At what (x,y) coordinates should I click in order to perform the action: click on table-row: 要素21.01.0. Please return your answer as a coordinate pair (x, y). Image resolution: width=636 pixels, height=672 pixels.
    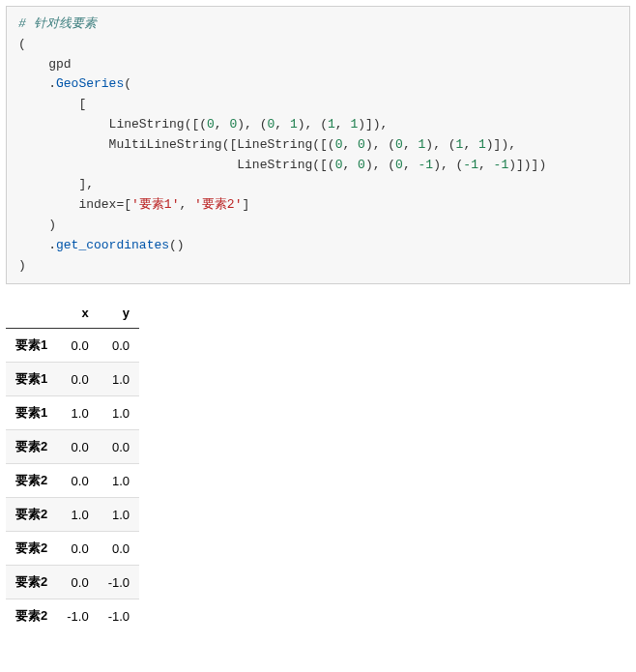
    Looking at the image, I should click on (72, 514).